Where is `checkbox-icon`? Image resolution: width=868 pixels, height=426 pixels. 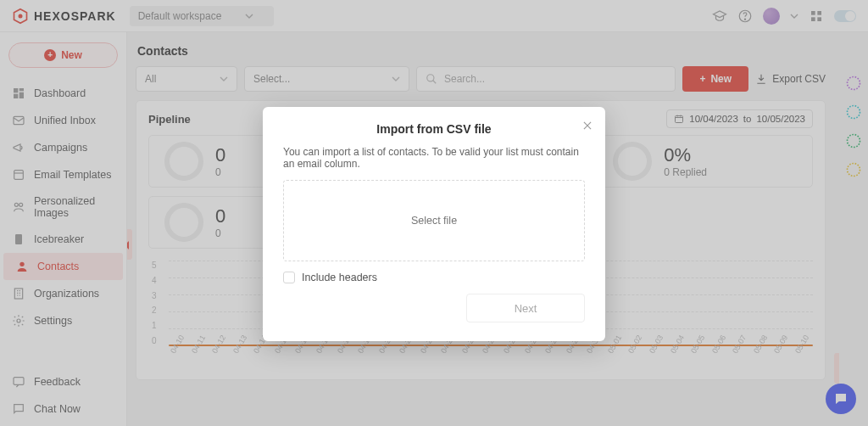
checkbox-icon is located at coordinates (289, 277).